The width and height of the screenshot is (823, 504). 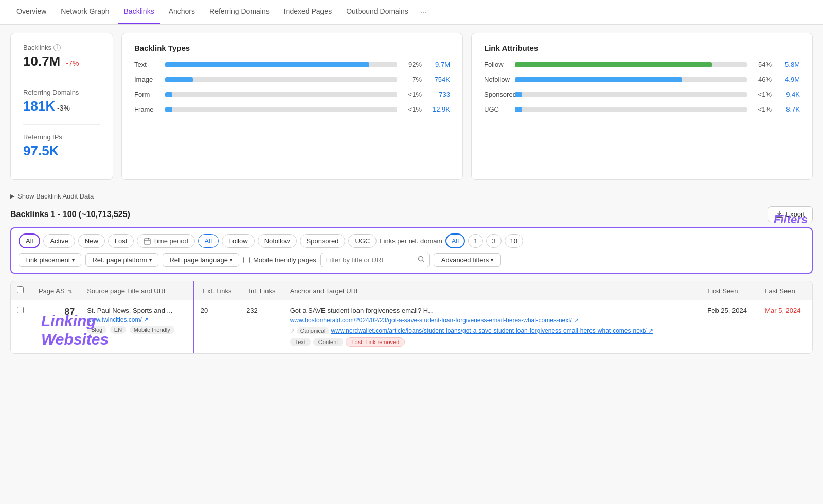 I want to click on section-count: 1 - 100 (~10,713,525), so click(x=91, y=214).